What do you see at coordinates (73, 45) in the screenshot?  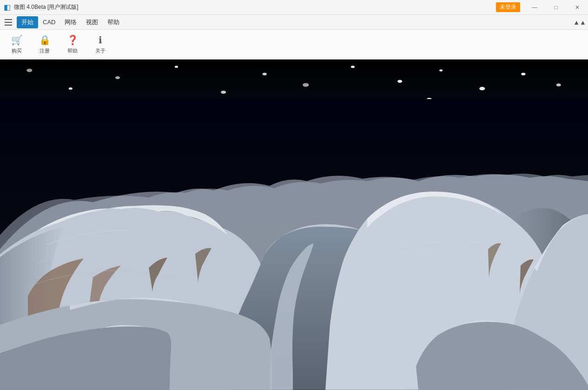 I see `toolbar-help: ❓ 帮助` at bounding box center [73, 45].